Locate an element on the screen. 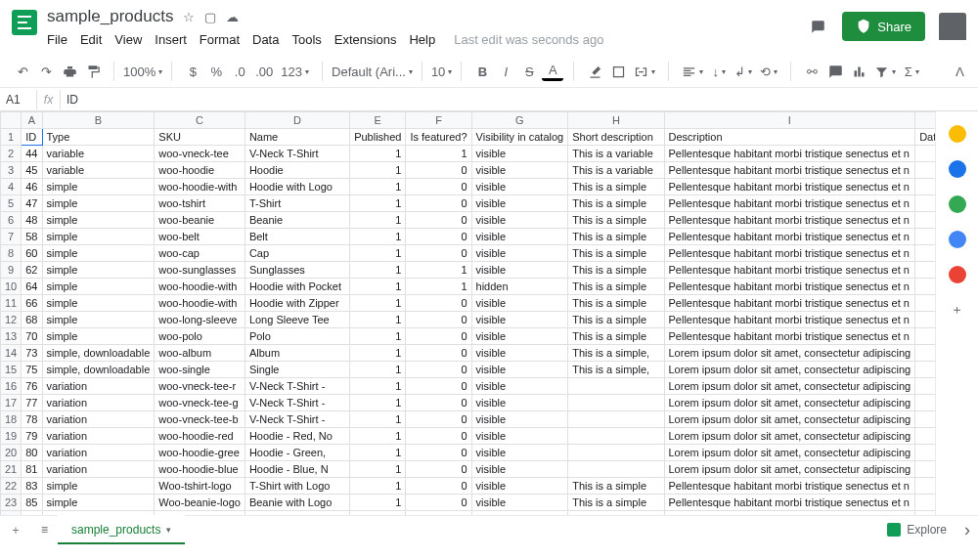 The width and height of the screenshot is (978, 560). cell: Beanie is located at coordinates (297, 221).